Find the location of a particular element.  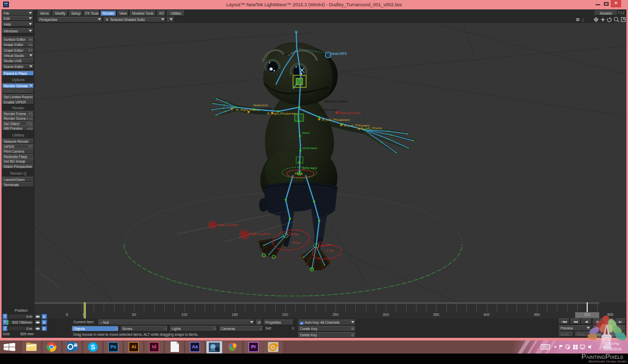

svg-text: S is located at coordinates (93, 347).